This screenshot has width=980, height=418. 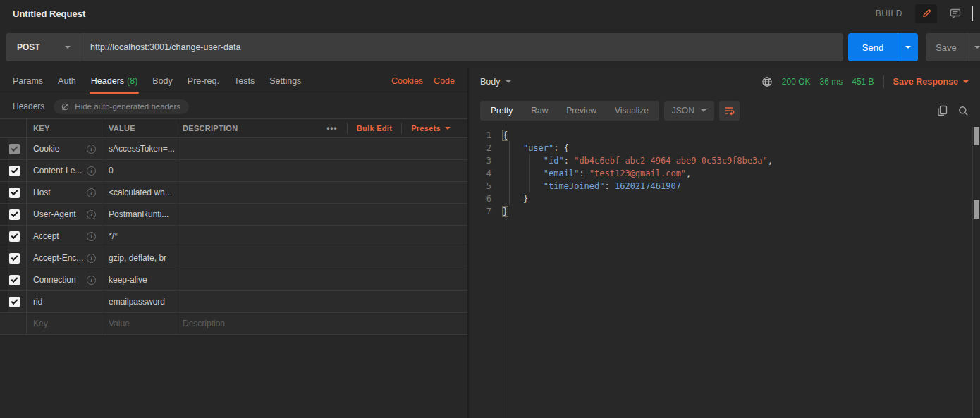 What do you see at coordinates (515, 199) in the screenshot?
I see `line-content: }` at bounding box center [515, 199].